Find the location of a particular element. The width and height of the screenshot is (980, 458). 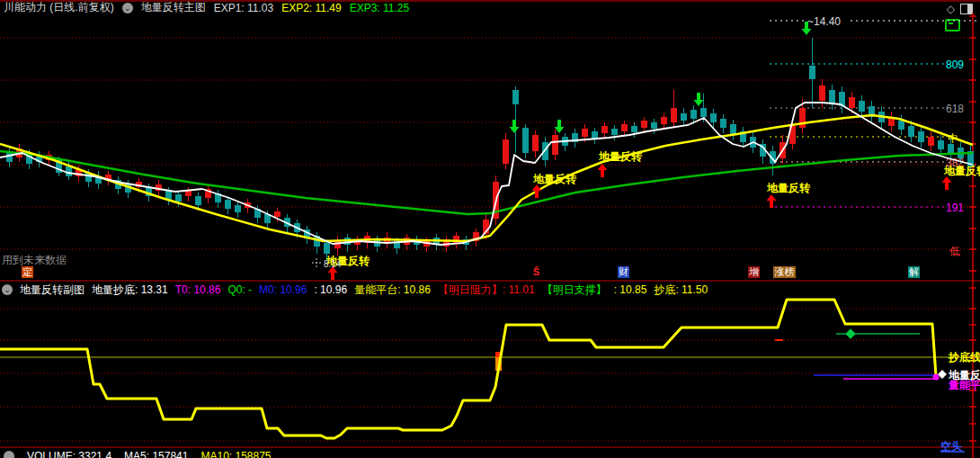

sub-header-field-4: M0: 10.96 is located at coordinates (282, 290).